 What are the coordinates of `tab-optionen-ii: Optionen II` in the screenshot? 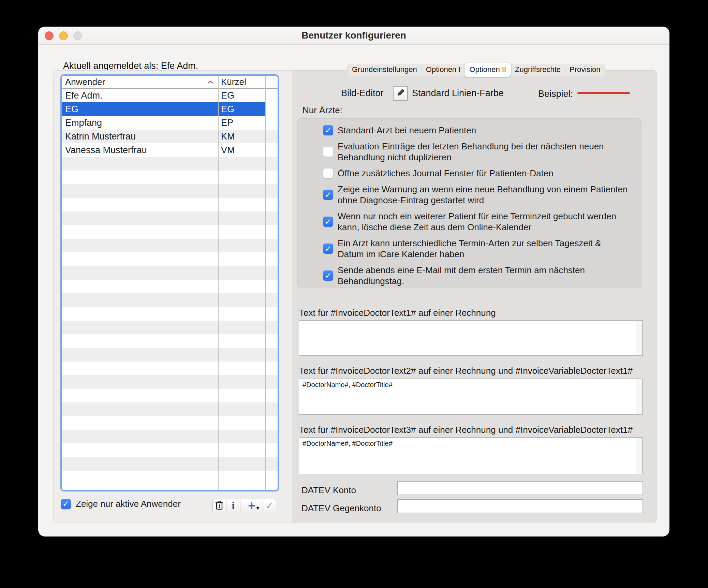 It's located at (488, 70).